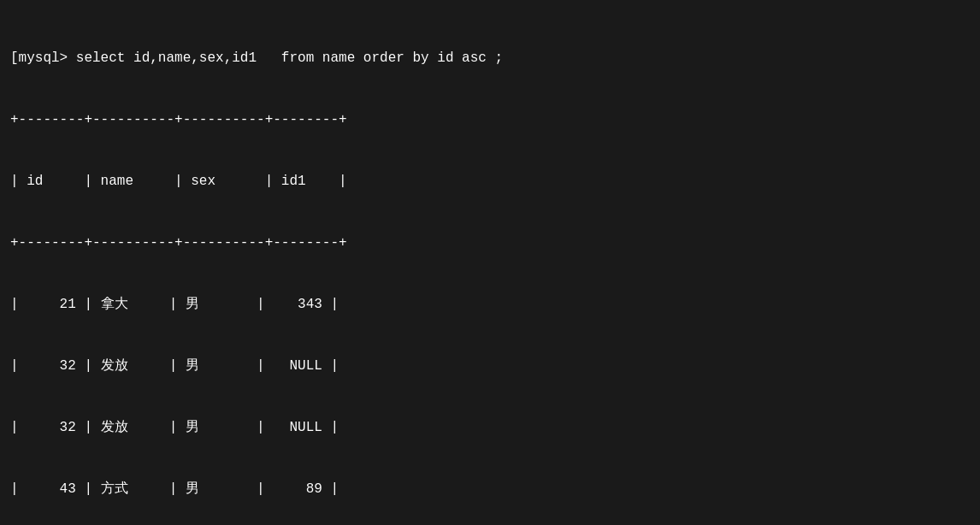 The width and height of the screenshot is (980, 525). What do you see at coordinates (490, 181) in the screenshot?
I see `table-header-1: | id | name | sex | id1 |` at bounding box center [490, 181].